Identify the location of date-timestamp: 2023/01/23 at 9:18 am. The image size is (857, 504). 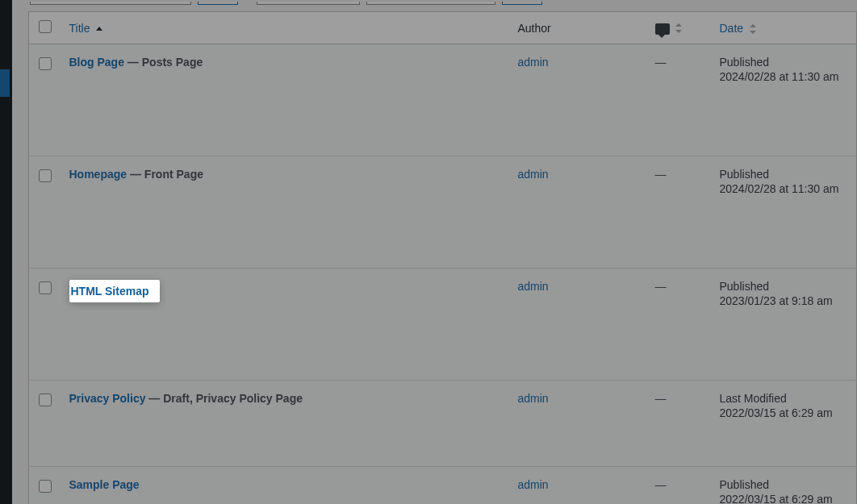
(784, 301).